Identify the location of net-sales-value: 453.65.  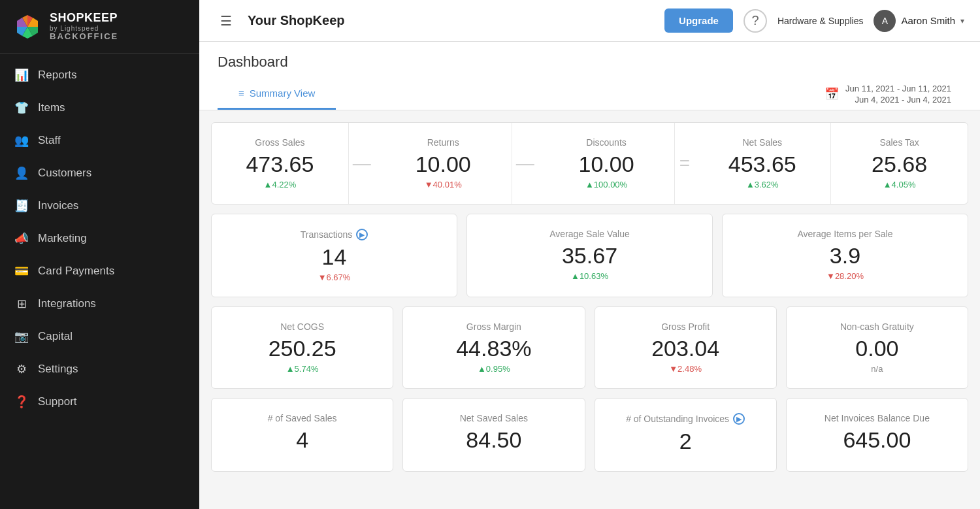
(762, 165).